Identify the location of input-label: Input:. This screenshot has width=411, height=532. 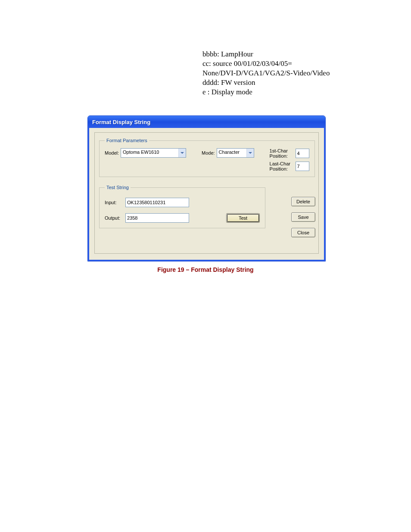
(114, 202).